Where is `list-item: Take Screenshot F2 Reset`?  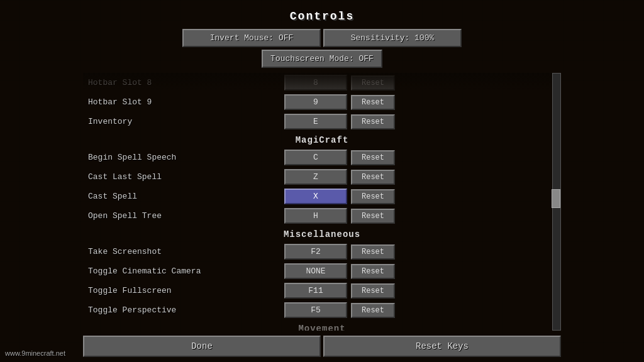 list-item: Take Screenshot F2 Reset is located at coordinates (322, 251).